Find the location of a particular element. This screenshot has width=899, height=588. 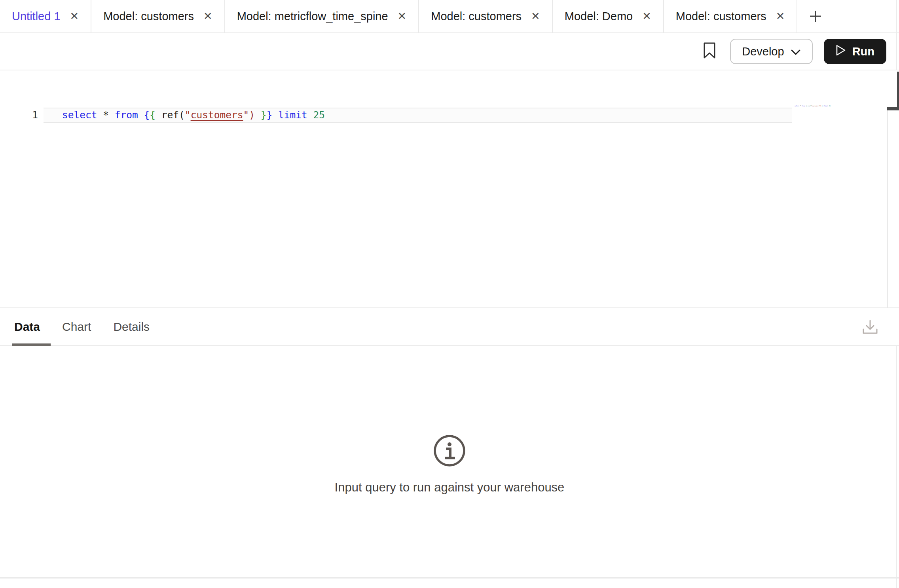

tab-details: Details is located at coordinates (131, 327).